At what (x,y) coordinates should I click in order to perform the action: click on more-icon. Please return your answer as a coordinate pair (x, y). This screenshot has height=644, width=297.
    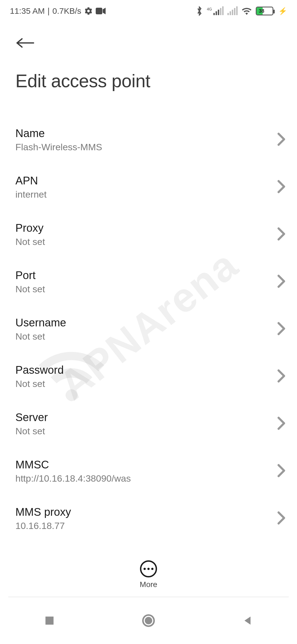
    Looking at the image, I should click on (148, 569).